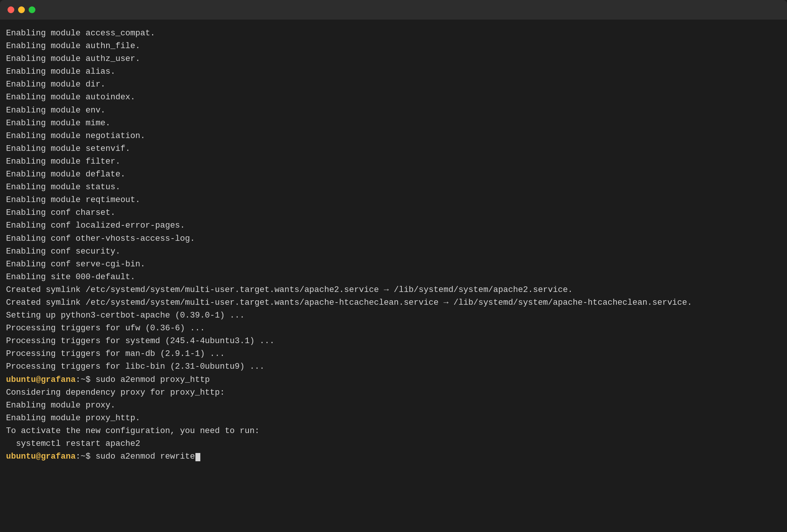  What do you see at coordinates (394, 444) in the screenshot?
I see `terminal-line: systemctl restart apache2` at bounding box center [394, 444].